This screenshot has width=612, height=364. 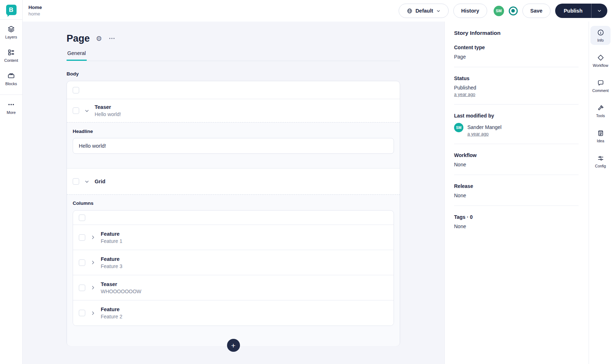 What do you see at coordinates (600, 193) in the screenshot?
I see `right-sidebar: Info Workflow Comment` at bounding box center [600, 193].